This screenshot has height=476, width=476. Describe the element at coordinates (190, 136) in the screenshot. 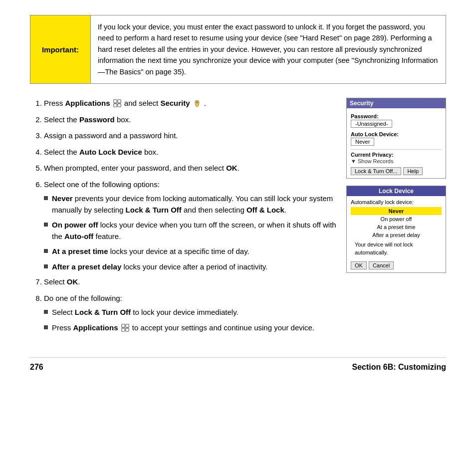

I see `step-3: Assign a password and a password hint.` at that location.